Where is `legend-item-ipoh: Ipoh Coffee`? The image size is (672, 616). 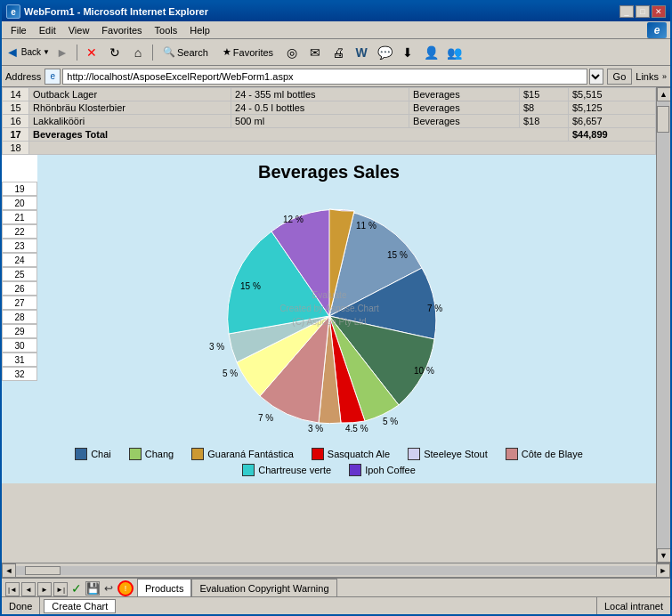
legend-item-ipoh: Ipoh Coffee is located at coordinates (383, 470).